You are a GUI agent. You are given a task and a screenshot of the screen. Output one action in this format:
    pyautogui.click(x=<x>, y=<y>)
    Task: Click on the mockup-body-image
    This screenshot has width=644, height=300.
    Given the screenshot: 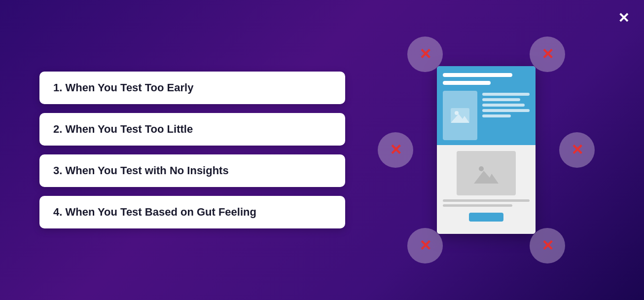 What is the action you would take?
    pyautogui.click(x=486, y=173)
    